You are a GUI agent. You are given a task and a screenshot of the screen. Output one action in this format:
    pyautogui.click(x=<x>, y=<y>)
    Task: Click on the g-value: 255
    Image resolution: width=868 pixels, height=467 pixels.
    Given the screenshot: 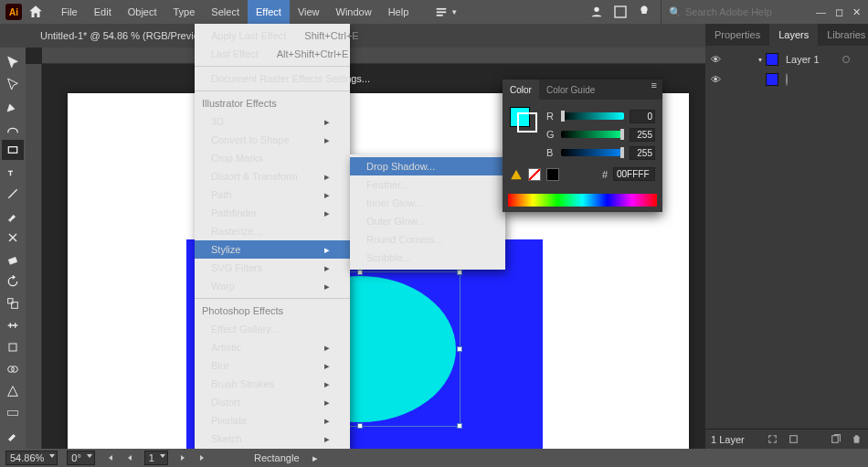 What is the action you would take?
    pyautogui.click(x=642, y=135)
    